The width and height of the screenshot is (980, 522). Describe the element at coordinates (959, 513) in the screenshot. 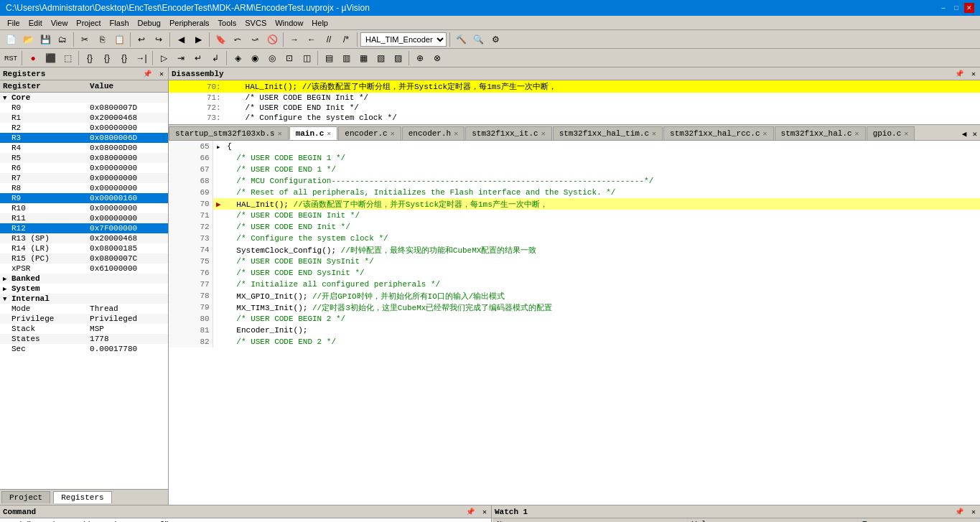

I see `watch-pin-button: 📌` at that location.